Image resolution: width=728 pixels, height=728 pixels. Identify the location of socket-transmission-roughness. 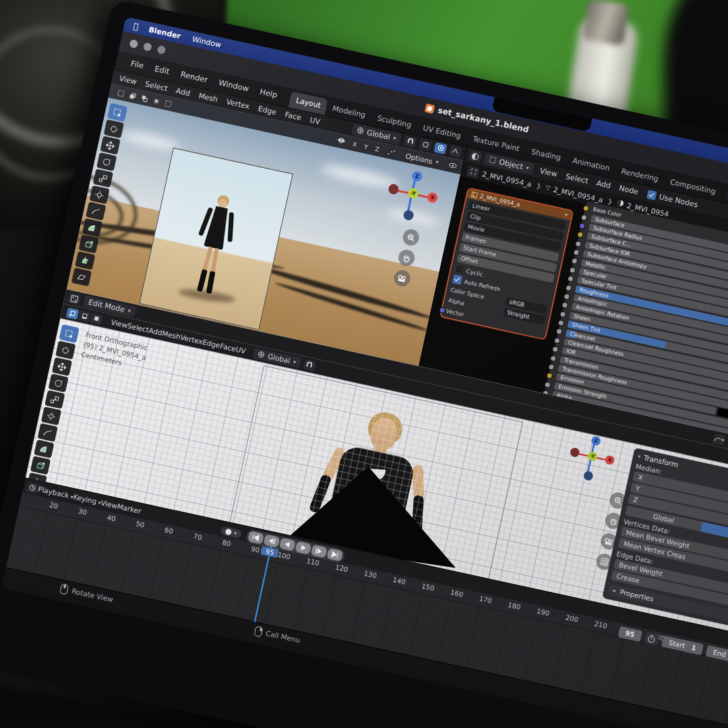
(551, 367).